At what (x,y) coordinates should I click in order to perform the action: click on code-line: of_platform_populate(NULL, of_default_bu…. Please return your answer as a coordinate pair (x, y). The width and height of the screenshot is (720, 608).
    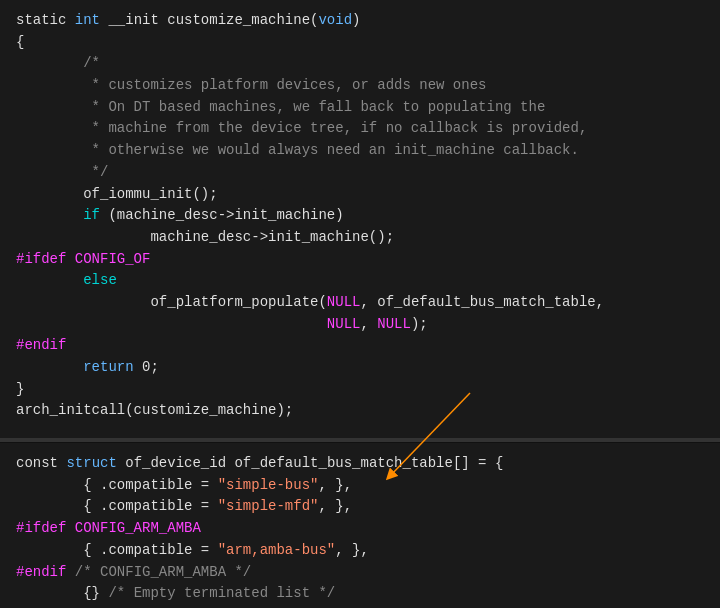
    Looking at the image, I should click on (360, 303).